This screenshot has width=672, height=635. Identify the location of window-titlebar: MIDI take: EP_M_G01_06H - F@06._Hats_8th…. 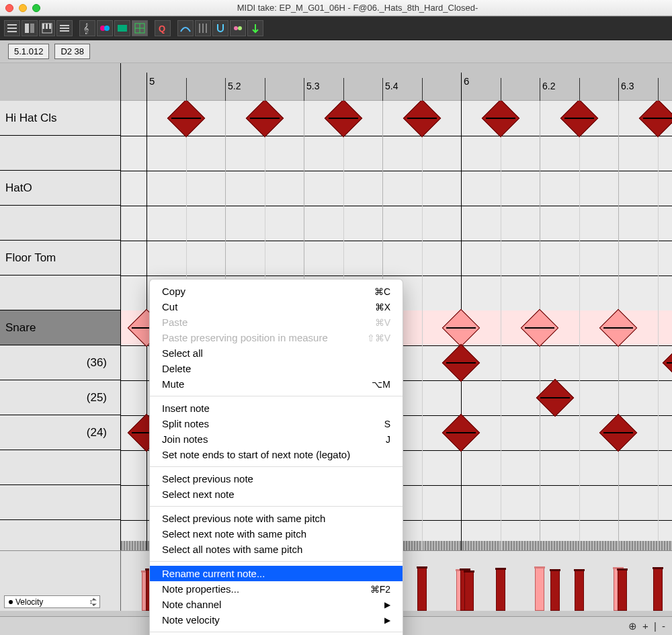
(336, 8).